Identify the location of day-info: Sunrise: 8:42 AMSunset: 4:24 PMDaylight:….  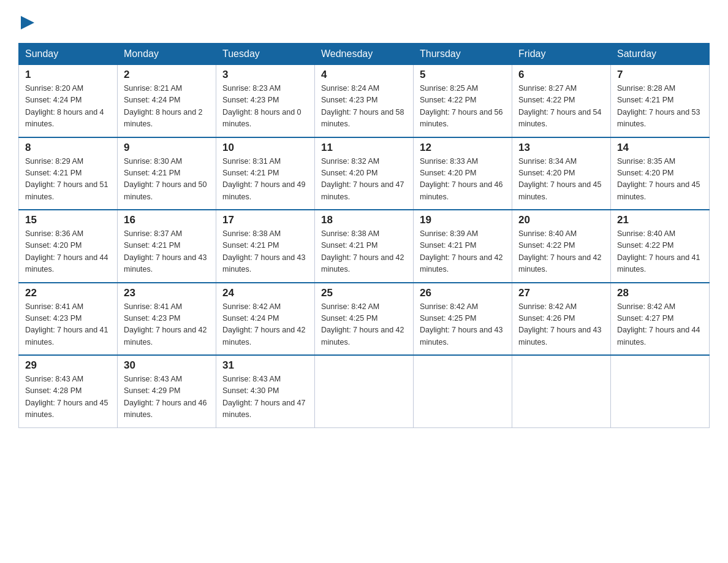
(265, 325).